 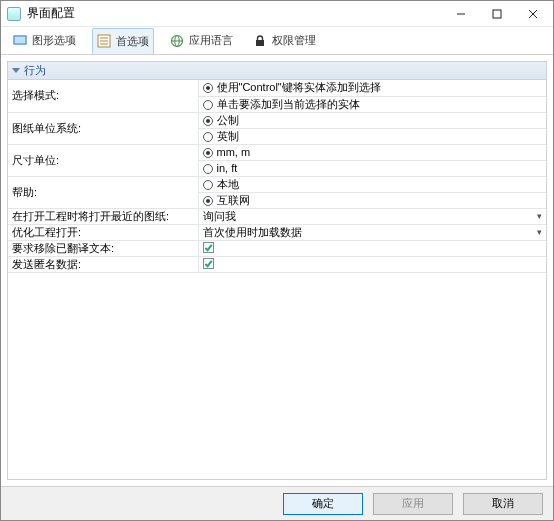 What do you see at coordinates (277, 503) in the screenshot?
I see `button-bar: 确定 应用 取消` at bounding box center [277, 503].